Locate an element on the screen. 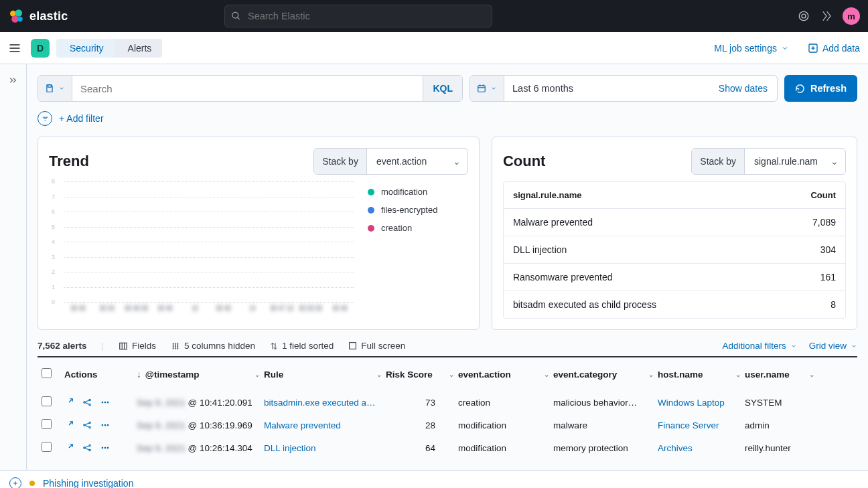 The image size is (868, 488). add-data-icon is located at coordinates (813, 48).